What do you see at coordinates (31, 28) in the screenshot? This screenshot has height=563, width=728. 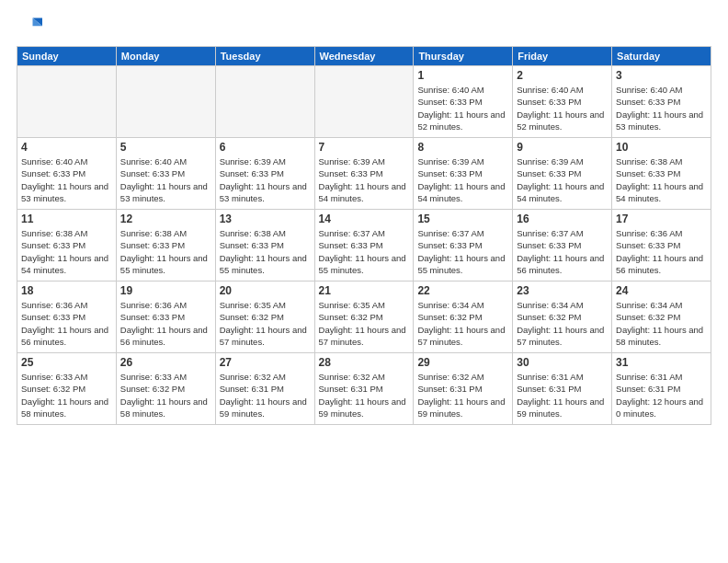 I see `logo` at bounding box center [31, 28].